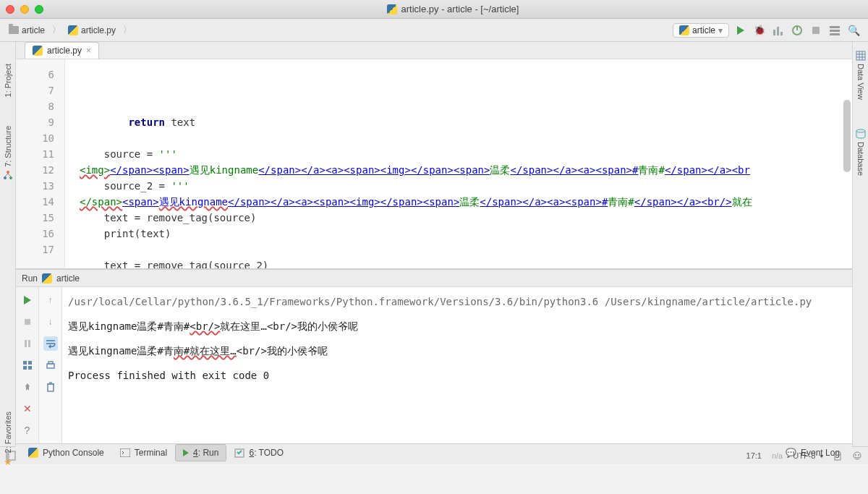 This screenshot has width=868, height=494. I want to click on editor-tabs: article.py ×, so click(434, 51).